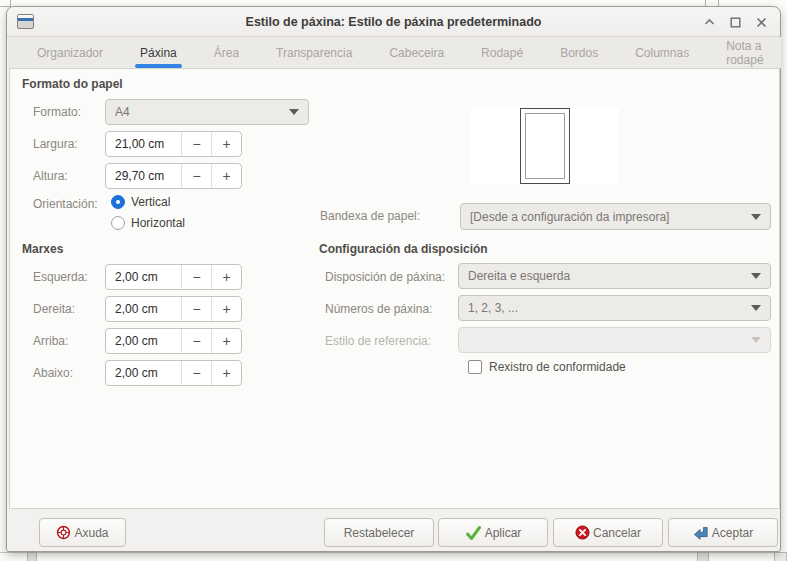 The image size is (787, 561). What do you see at coordinates (196, 144) in the screenshot?
I see `width-decrement-button: −` at bounding box center [196, 144].